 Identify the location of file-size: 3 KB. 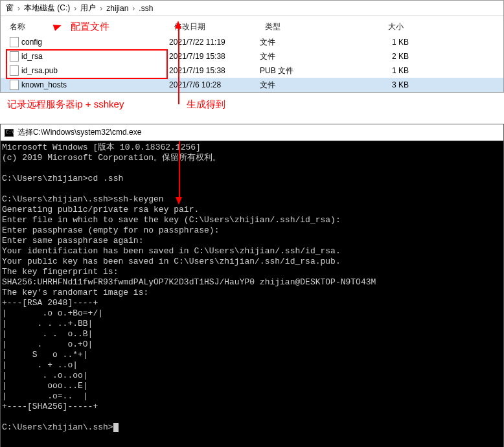
(380, 85).